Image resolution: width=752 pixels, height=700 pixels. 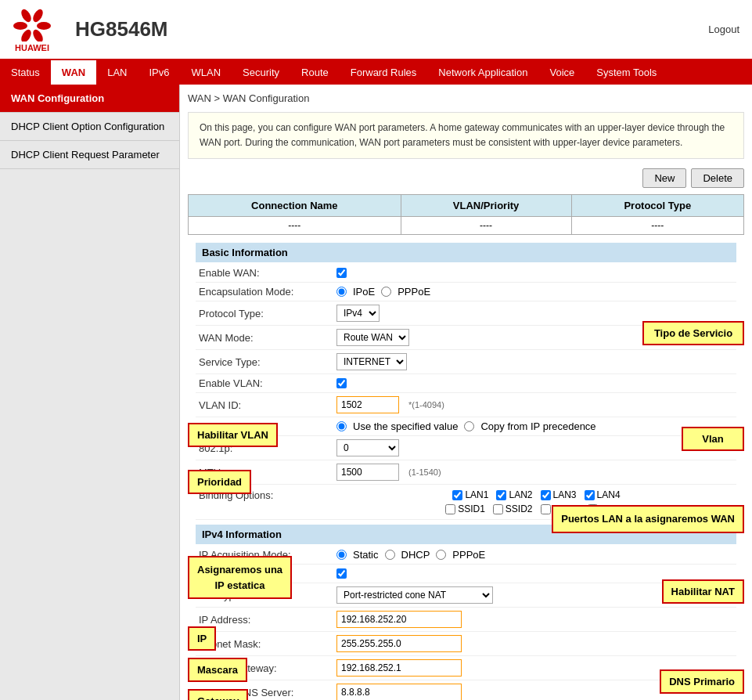 I want to click on nav-wlan: WLAN, so click(x=207, y=72).